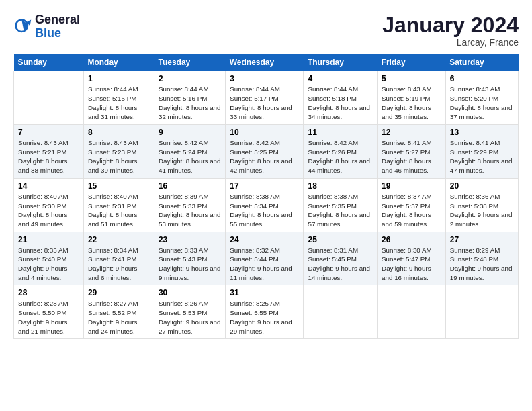 This screenshot has height=411, width=532. What do you see at coordinates (113, 250) in the screenshot?
I see `sunrise-text: Sunrise: 8:34 AM` at bounding box center [113, 250].